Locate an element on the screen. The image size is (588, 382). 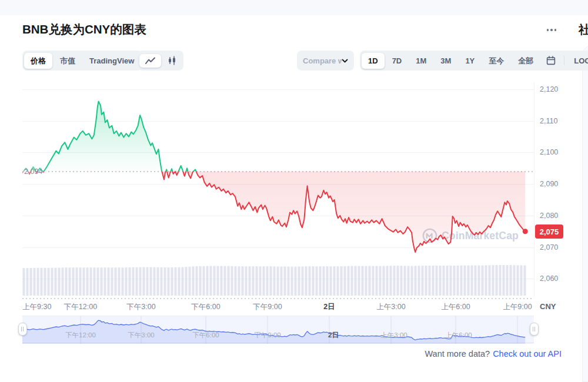
y-axis-label: 2,060 is located at coordinates (549, 279).